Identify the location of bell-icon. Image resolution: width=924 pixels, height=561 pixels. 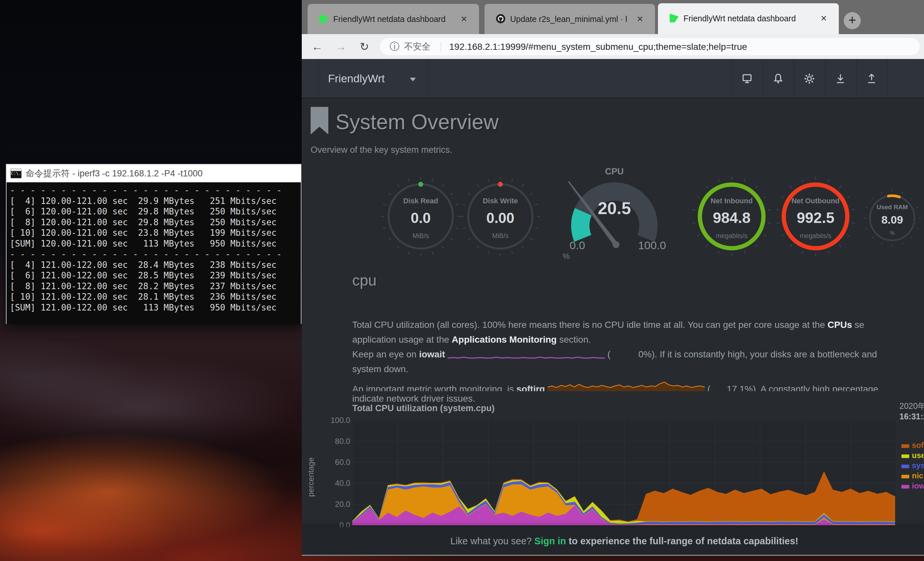
(778, 79).